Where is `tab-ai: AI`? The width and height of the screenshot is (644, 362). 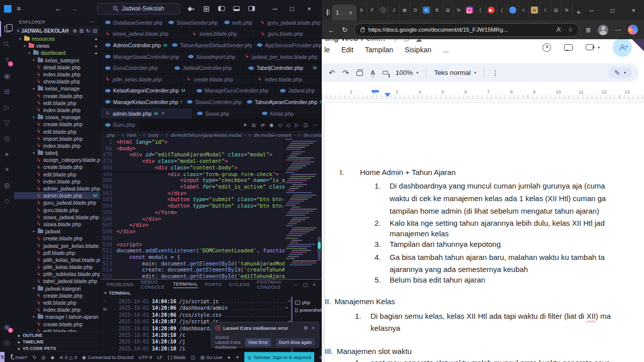 tab-ai: AI is located at coordinates (535, 10).